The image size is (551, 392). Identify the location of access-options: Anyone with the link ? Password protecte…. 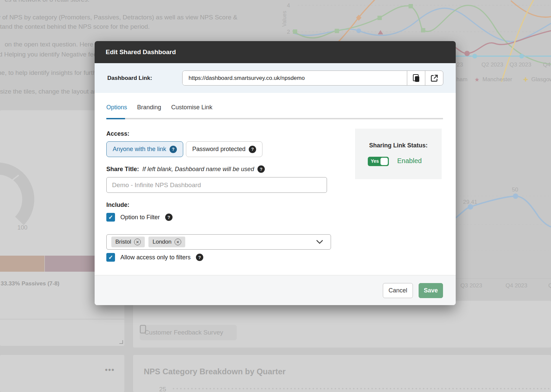
(185, 149).